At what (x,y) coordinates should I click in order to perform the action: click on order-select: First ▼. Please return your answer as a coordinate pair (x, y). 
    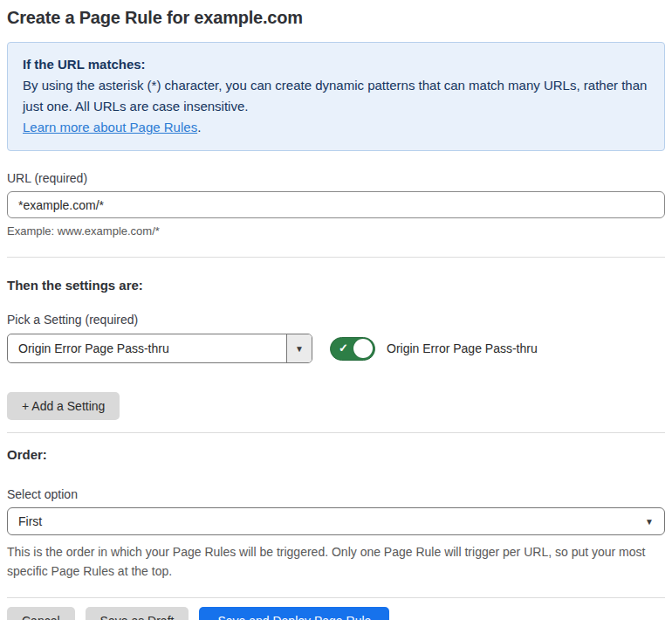
    Looking at the image, I should click on (336, 521).